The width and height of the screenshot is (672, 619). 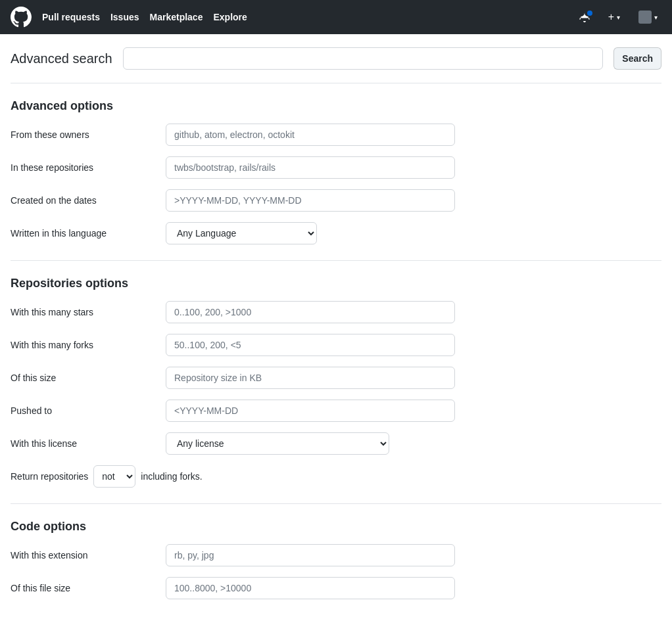 What do you see at coordinates (83, 555) in the screenshot?
I see `extension-label: With this extension` at bounding box center [83, 555].